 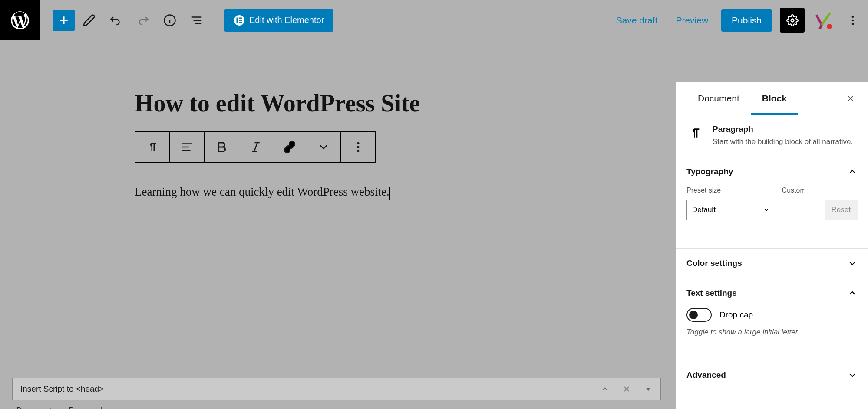 What do you see at coordinates (64, 20) in the screenshot?
I see `add-block-button` at bounding box center [64, 20].